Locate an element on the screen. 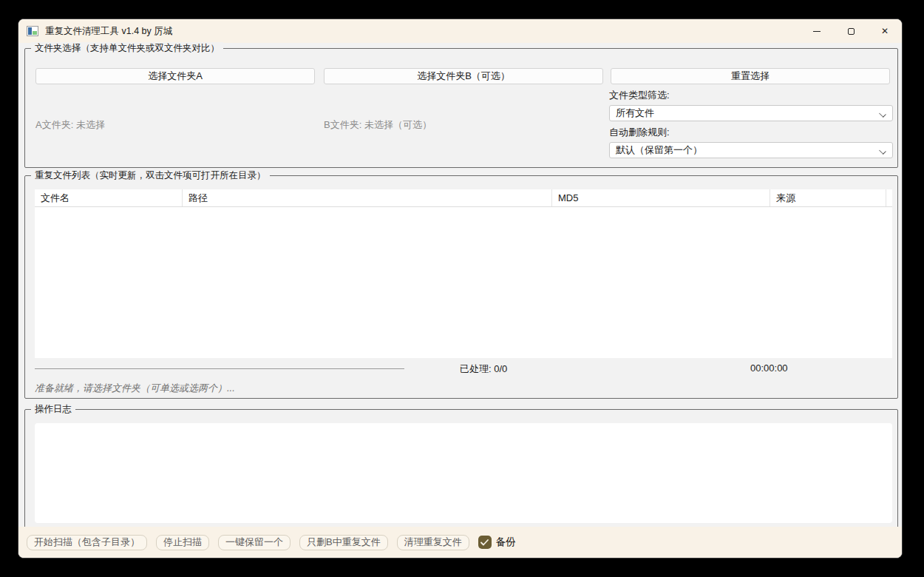 The width and height of the screenshot is (924, 577). column-header-path: 路径 is located at coordinates (367, 198).